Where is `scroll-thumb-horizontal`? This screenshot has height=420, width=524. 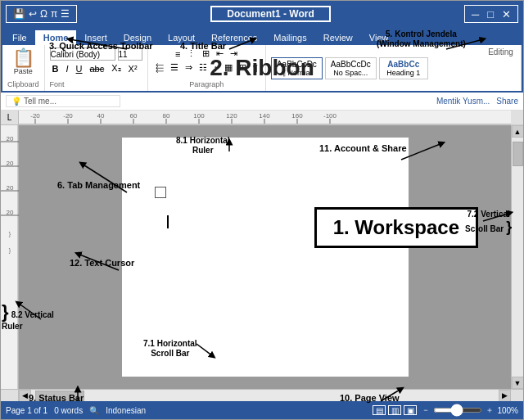
scroll-thumb-horizontal is located at coordinates (60, 396).